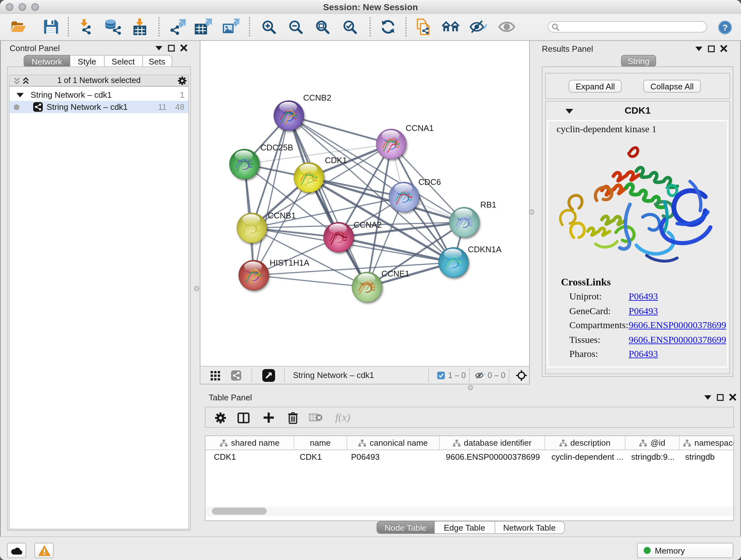 Image resolution: width=741 pixels, height=560 pixels. I want to click on table-panel-float-icon, so click(720, 397).